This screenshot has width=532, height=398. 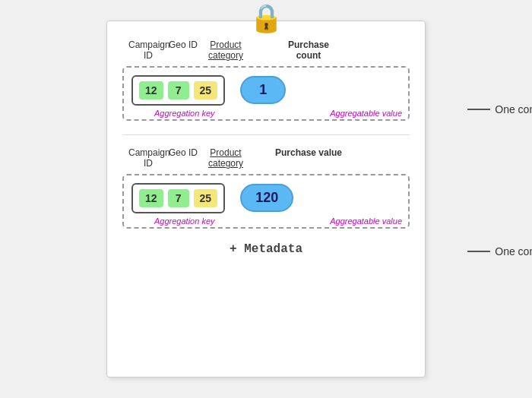 I want to click on purchase-header-1: Purchase count, so click(x=309, y=50).